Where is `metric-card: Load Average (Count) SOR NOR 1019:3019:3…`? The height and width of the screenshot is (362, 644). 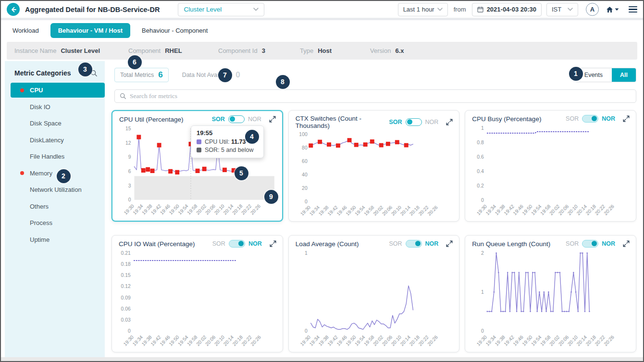 metric-card: Load Average (Count) SOR NOR 1019:3019:3… is located at coordinates (374, 294).